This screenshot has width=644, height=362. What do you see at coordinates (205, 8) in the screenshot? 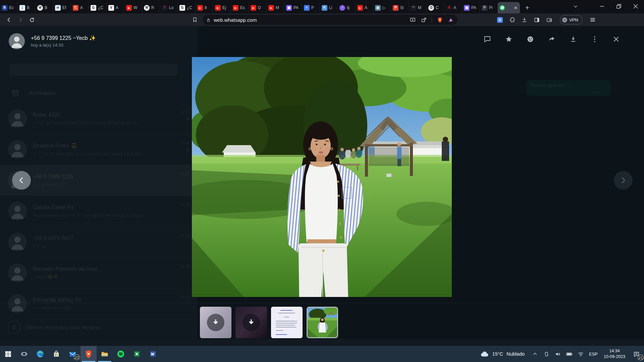
I see `browser-tab: ▶8` at bounding box center [205, 8].